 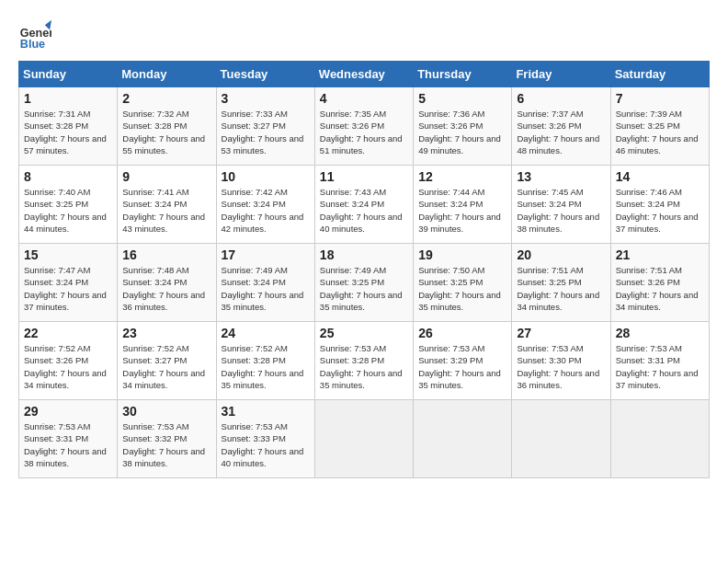 What do you see at coordinates (561, 366) in the screenshot?
I see `cell-info: Sunrise: 7:53 AMSunset: 3:30 PMDaylight:…` at bounding box center [561, 366].